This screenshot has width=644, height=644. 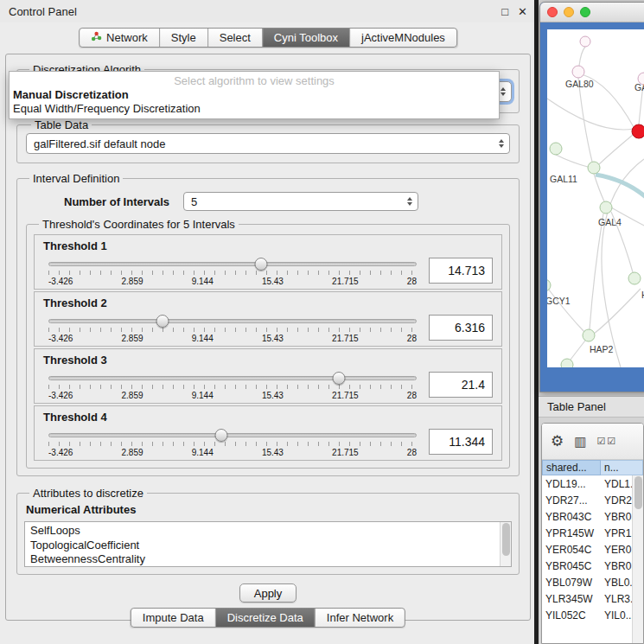 What do you see at coordinates (571, 468) in the screenshot?
I see `column-header-shared-name: shared...` at bounding box center [571, 468].